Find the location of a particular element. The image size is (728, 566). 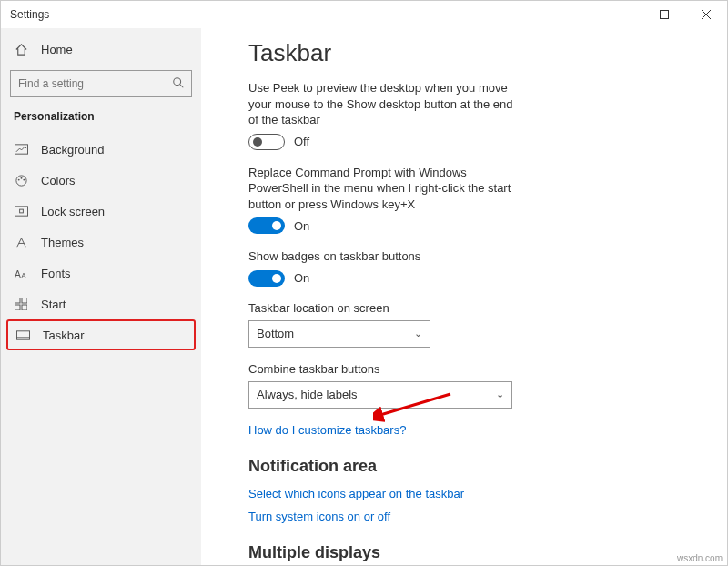

sidebar-item-background: Background is located at coordinates (101, 149).